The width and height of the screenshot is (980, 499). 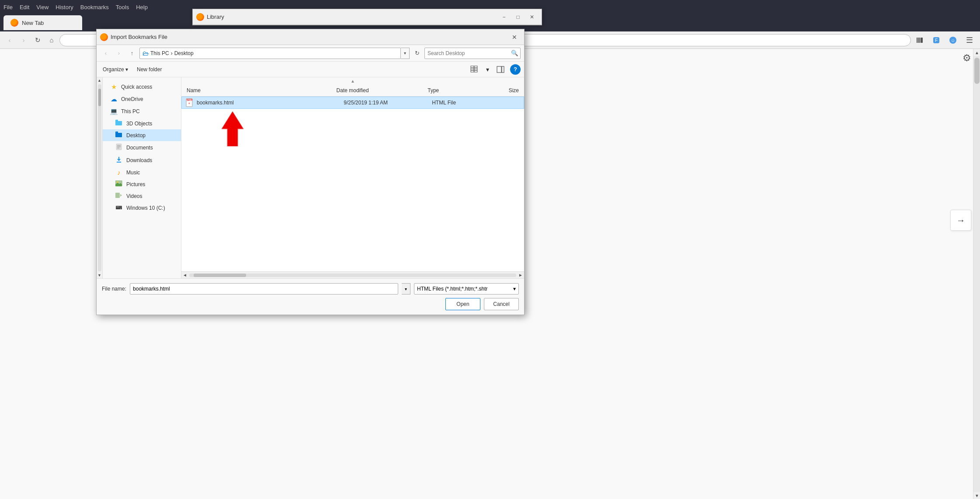 I want to click on scroll-right-button: ►, so click(x=521, y=275).